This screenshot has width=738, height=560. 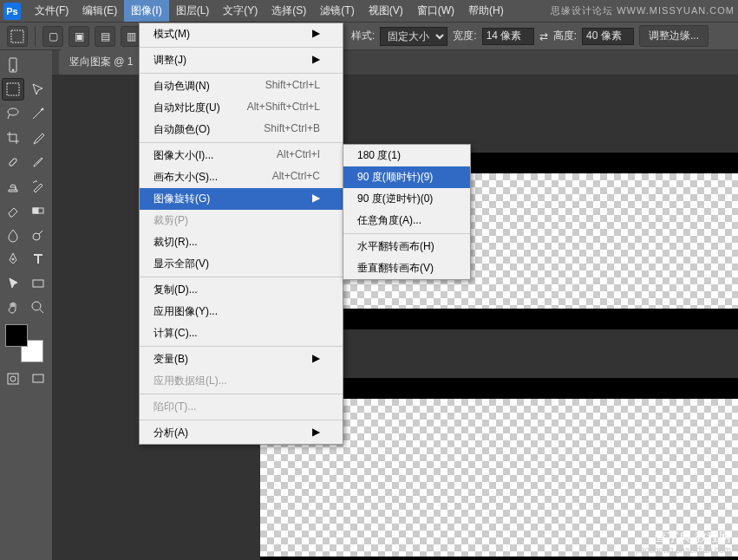 What do you see at coordinates (146, 10) in the screenshot?
I see `menu-image: 图像(I)` at bounding box center [146, 10].